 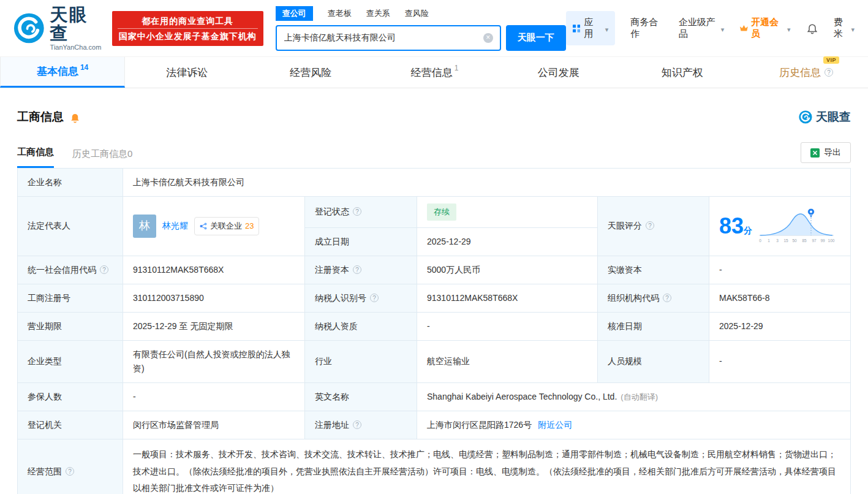 I want to click on reg-authority-value: 闵行区市场监督管理局, so click(x=214, y=425).